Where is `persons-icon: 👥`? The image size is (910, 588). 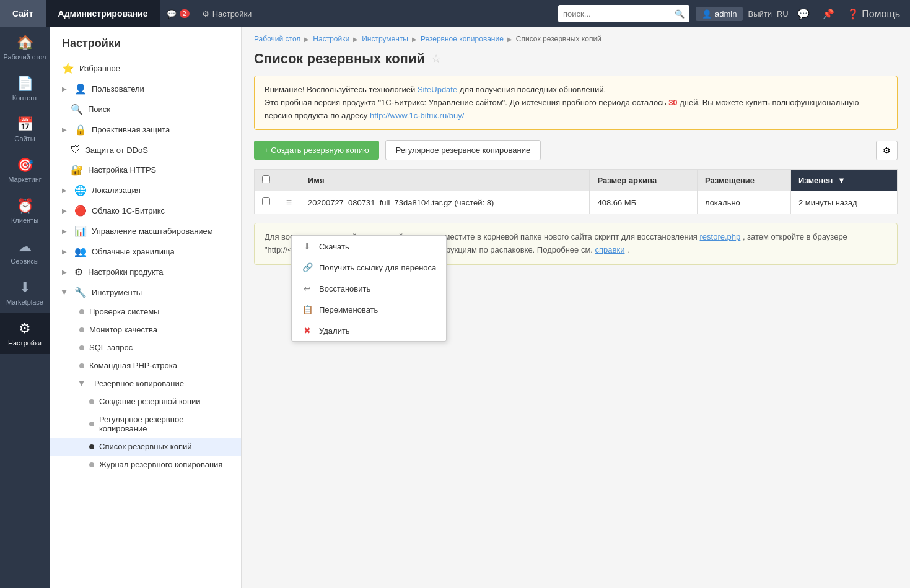
persons-icon: 👥 is located at coordinates (81, 251).